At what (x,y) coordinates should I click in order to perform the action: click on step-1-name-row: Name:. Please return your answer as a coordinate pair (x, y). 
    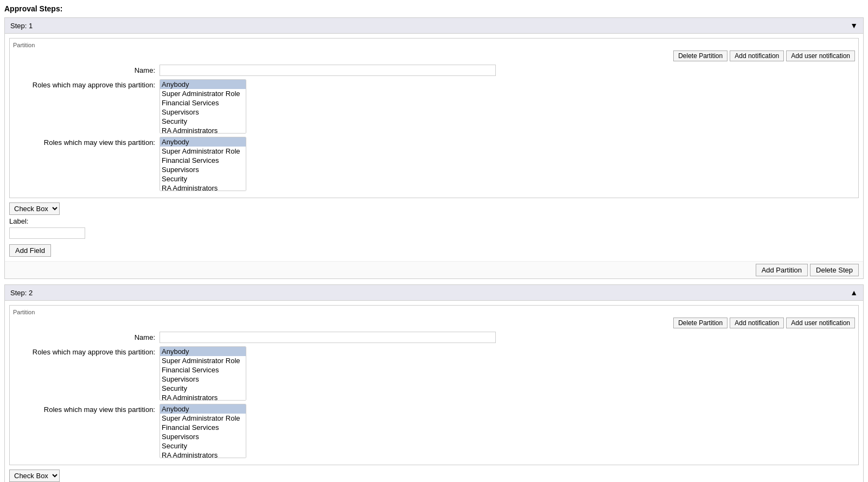
    Looking at the image, I should click on (434, 71).